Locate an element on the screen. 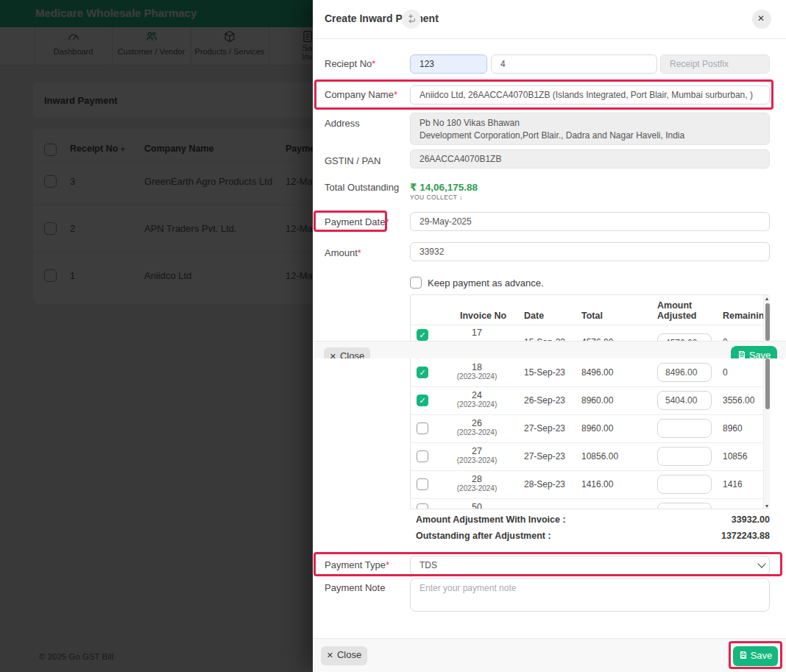 Image resolution: width=786 pixels, height=672 pixels. close-icon is located at coordinates (762, 19).